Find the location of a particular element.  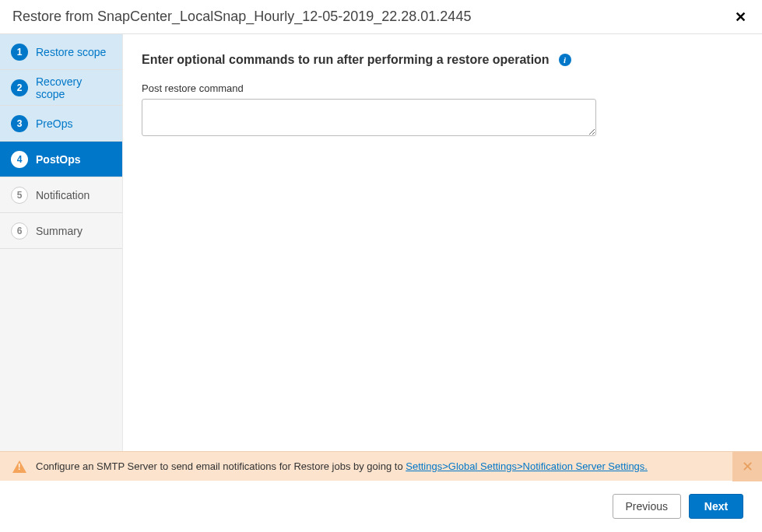

step-recovery-scope: 2 Recovery scope is located at coordinates (61, 88).